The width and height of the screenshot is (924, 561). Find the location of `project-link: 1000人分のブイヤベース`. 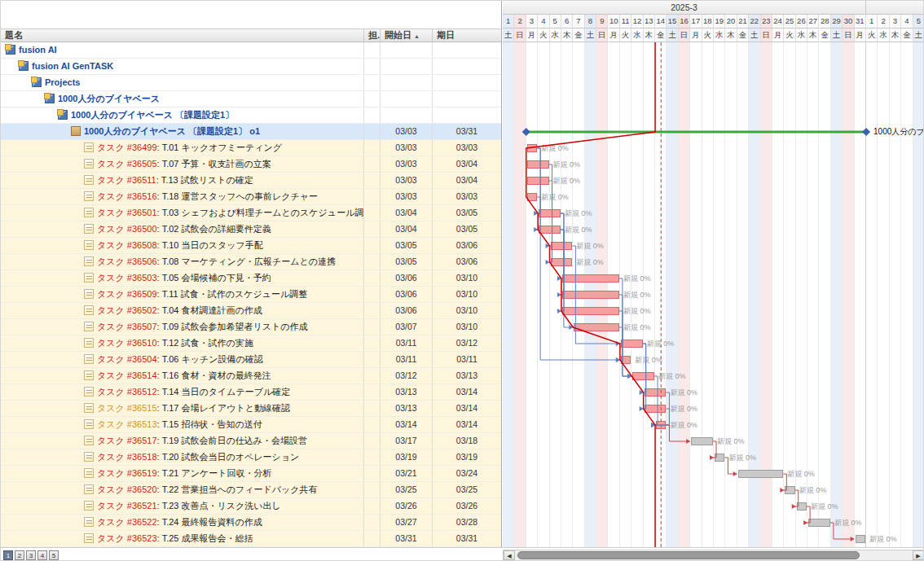

project-link: 1000人分のブイヤベース is located at coordinates (109, 99).